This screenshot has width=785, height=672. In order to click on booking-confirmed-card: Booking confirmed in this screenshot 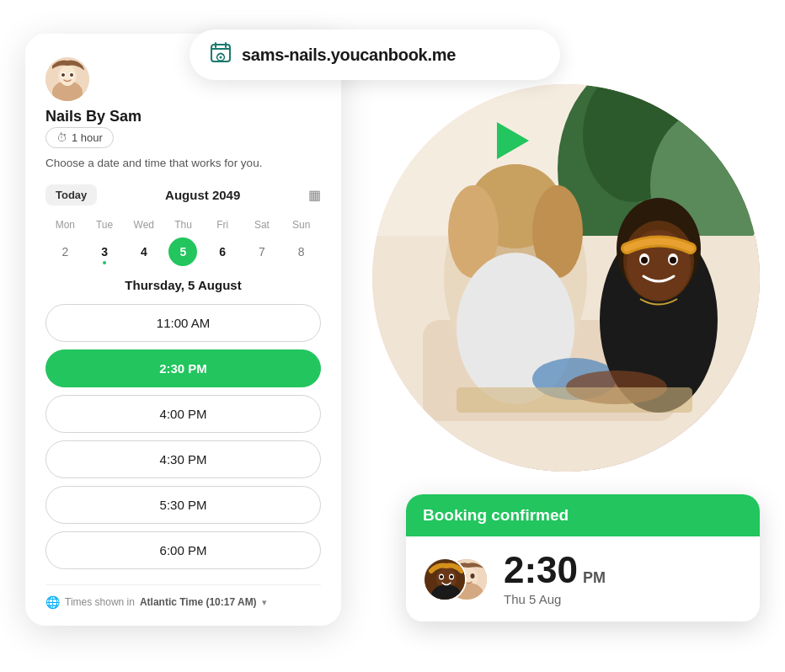, I will do `click(583, 557)`.